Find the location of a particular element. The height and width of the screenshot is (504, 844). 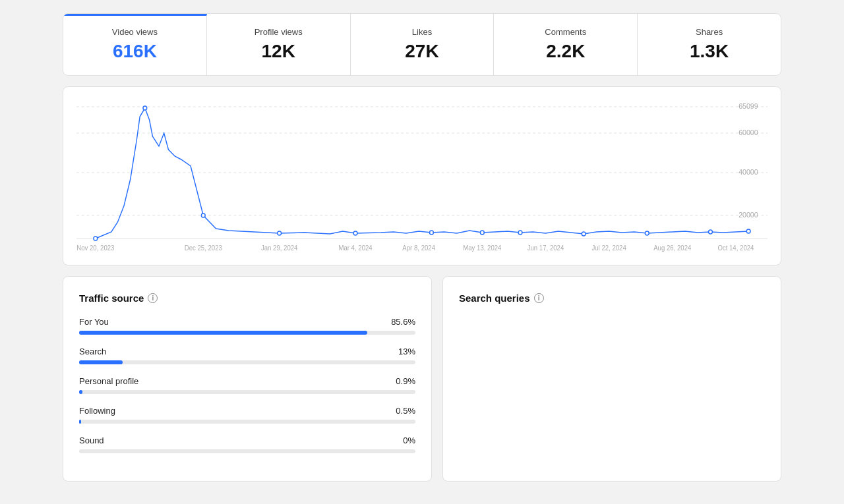

svg-text: 60000 is located at coordinates (748, 132).